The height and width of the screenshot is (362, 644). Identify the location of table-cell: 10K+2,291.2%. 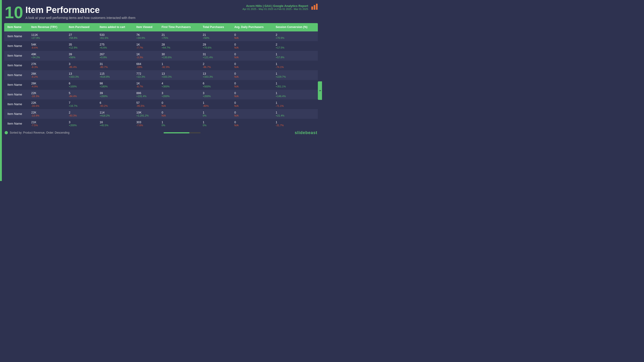
(147, 114).